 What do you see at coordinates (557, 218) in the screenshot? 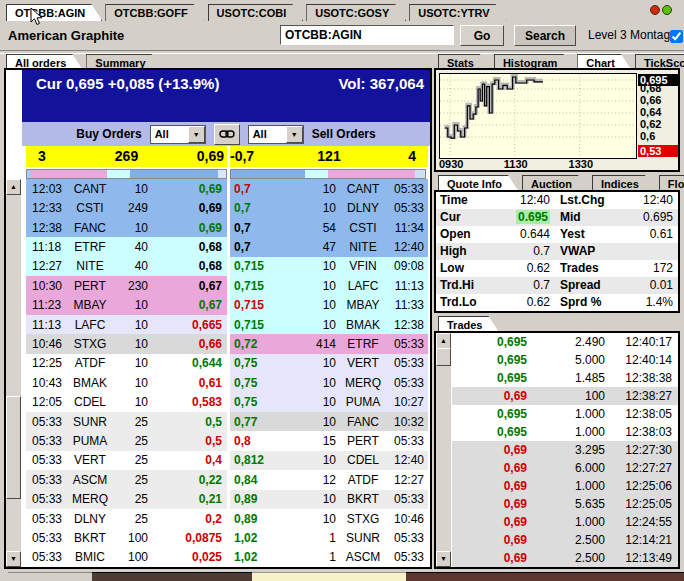
I see `quote-row: Cur0.695Mid0.695` at bounding box center [557, 218].